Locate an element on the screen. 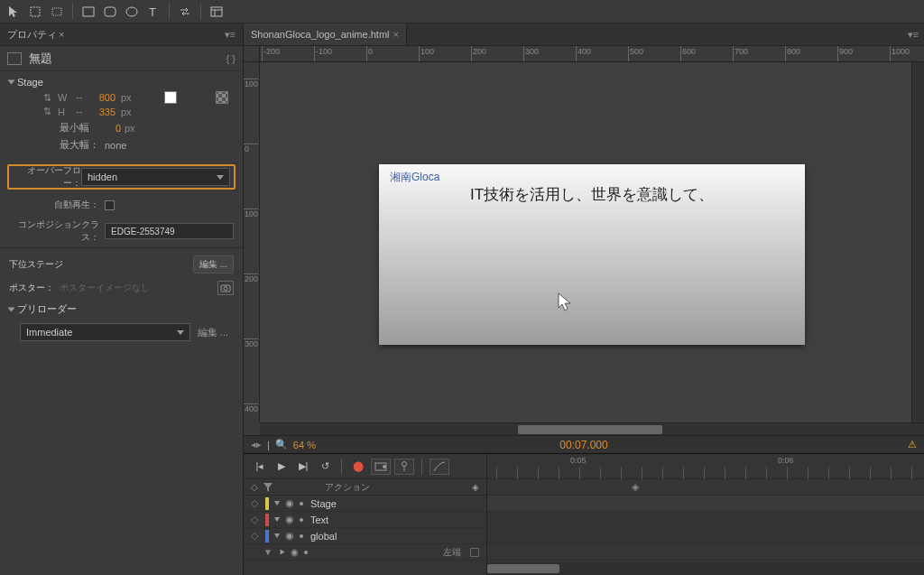 This screenshot has width=924, height=575. stage-rect: 湘南Gloca IT技術を活用し、世界を意識して、 is located at coordinates (592, 255).